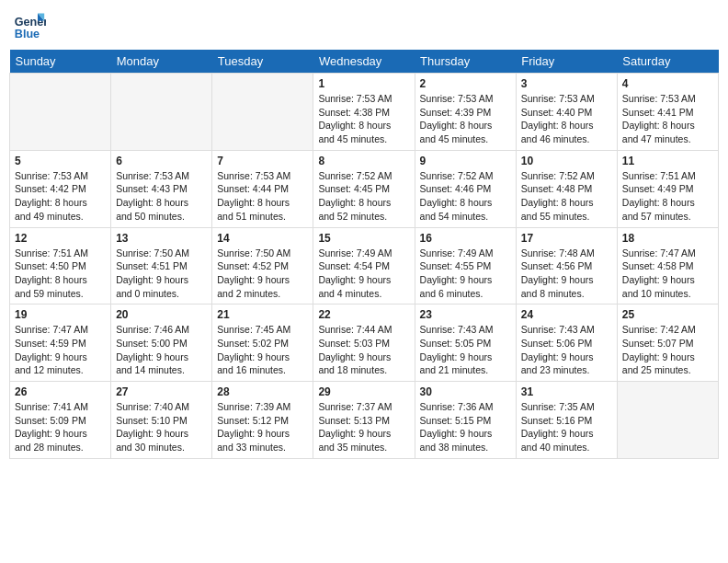 The image size is (728, 563). Describe the element at coordinates (61, 62) in the screenshot. I see `weekday-header: Sunday` at that location.